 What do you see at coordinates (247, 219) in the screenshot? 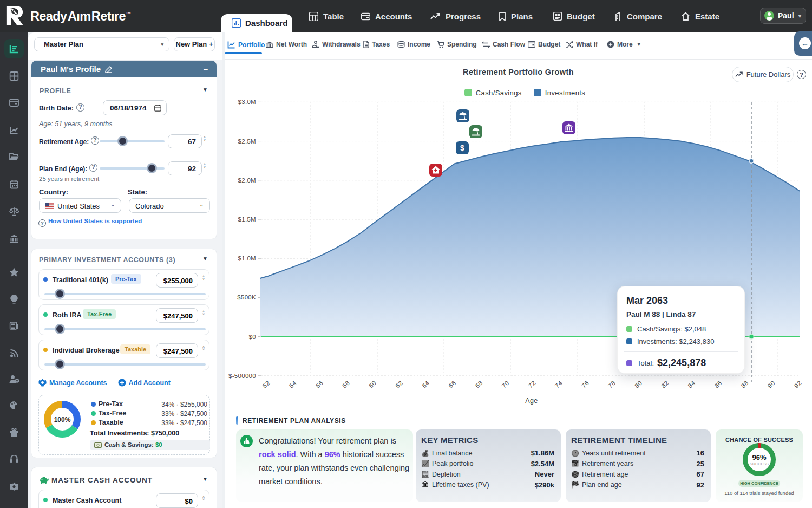
I see `svg-text: $1.5M` at bounding box center [247, 219].